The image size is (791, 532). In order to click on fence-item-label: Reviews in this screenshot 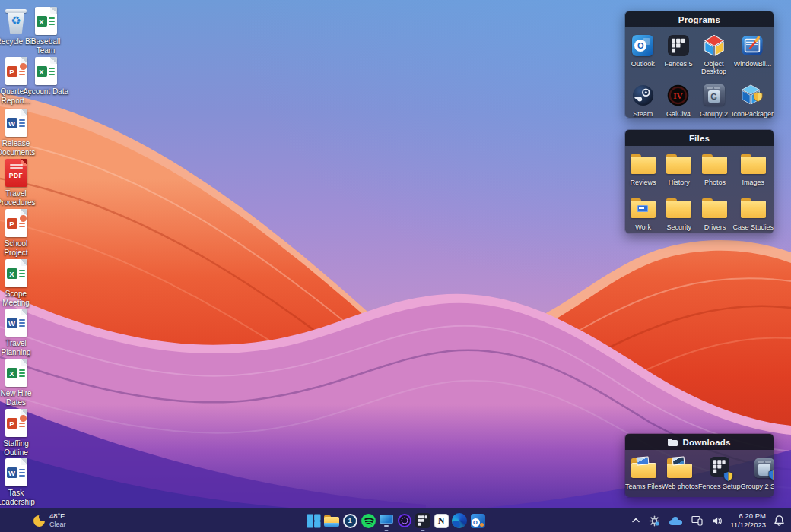, I will do `click(643, 182)`.